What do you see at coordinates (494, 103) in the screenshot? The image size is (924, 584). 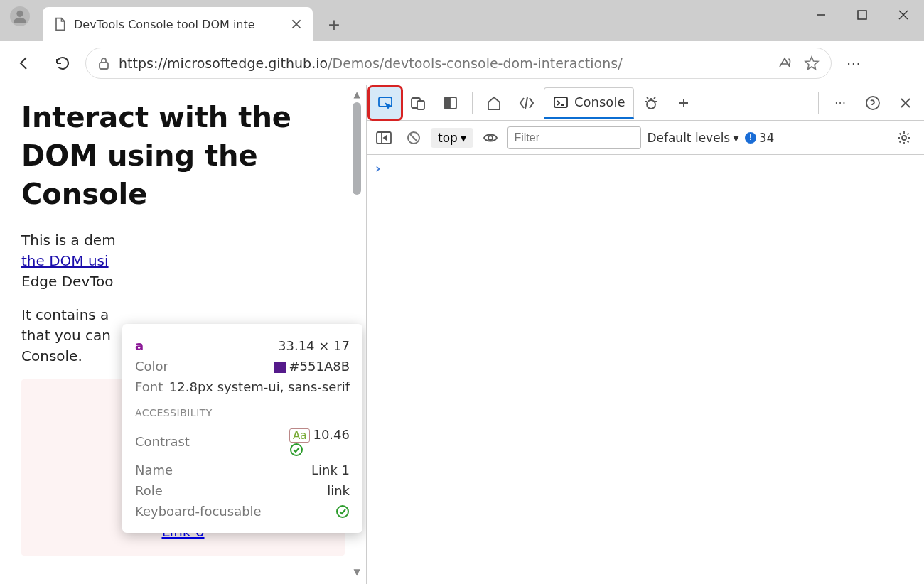 I see `welcome-tab` at bounding box center [494, 103].